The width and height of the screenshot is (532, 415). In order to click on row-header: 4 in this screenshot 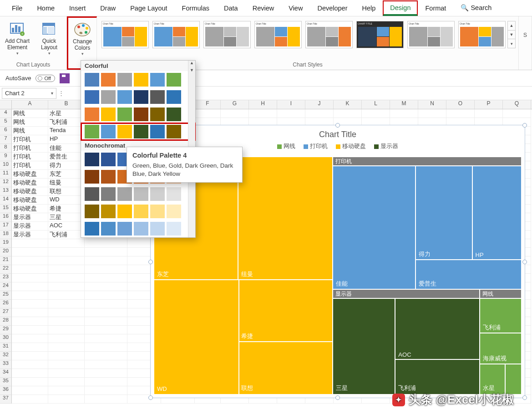, I will do `click(6, 114)`.